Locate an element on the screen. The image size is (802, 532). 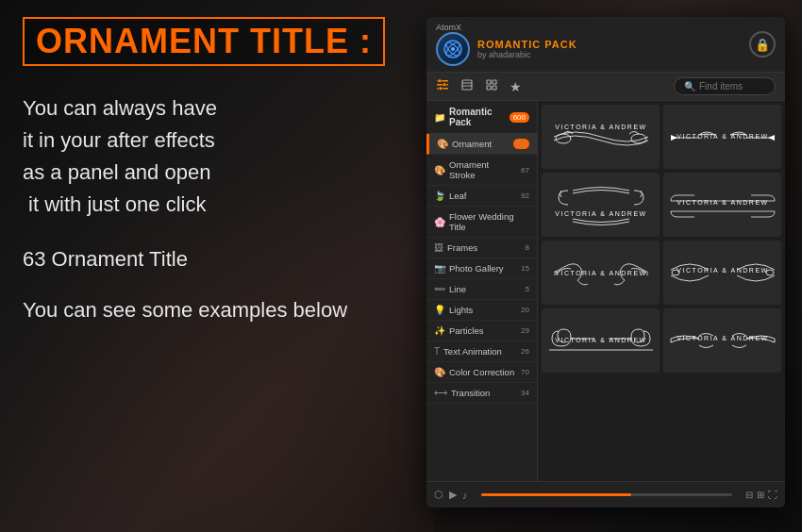
star-icon: ★ is located at coordinates (515, 87).